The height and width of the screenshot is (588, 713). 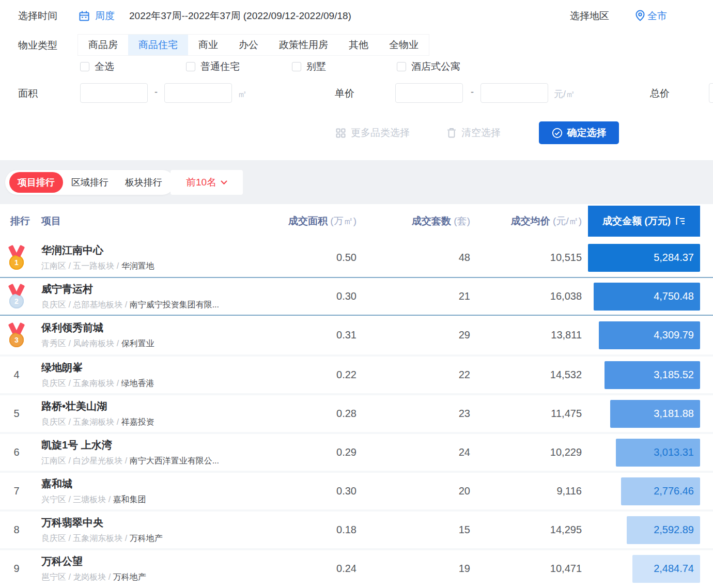 I want to click on project-cell: 万科公望 邕宁区 / 龙岗板块 / 万科地产, so click(x=156, y=568).